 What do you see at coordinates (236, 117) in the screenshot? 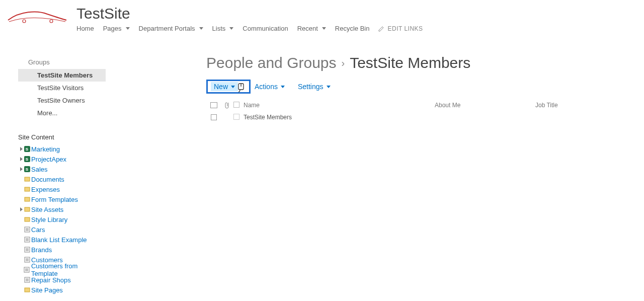
I see `presence-icon` at bounding box center [236, 117].